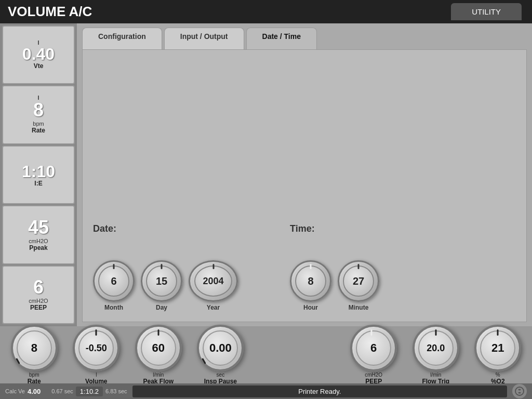 This screenshot has width=532, height=399. Describe the element at coordinates (204, 38) in the screenshot. I see `tab-input-output: Input / Output` at that location.